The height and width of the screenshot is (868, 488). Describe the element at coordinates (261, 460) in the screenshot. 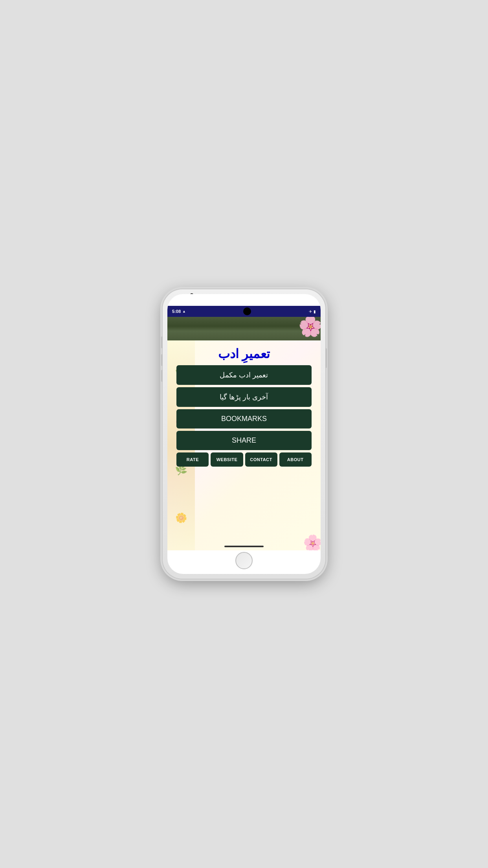

I see `contact-button: CONTACT` at that location.